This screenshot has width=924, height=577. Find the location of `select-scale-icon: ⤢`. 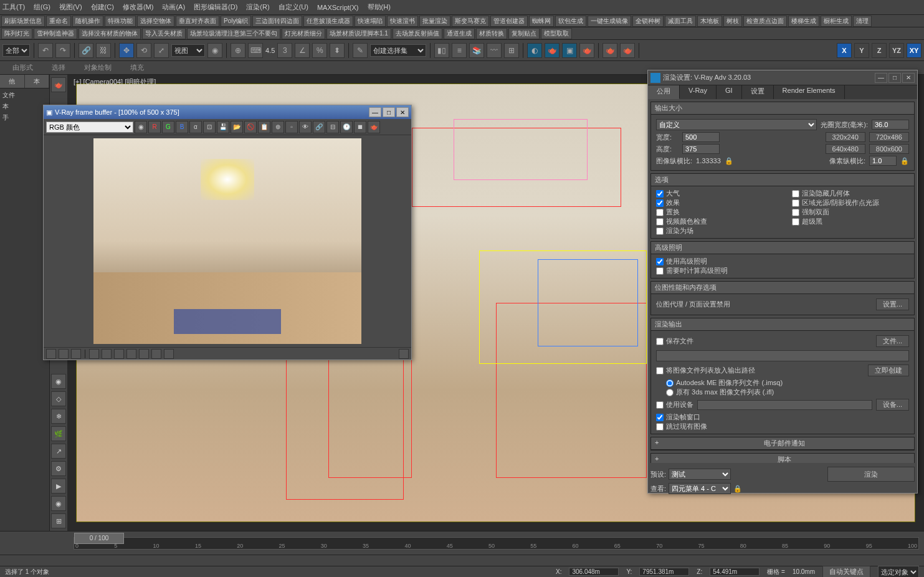

select-scale-icon: ⤢ is located at coordinates (161, 50).